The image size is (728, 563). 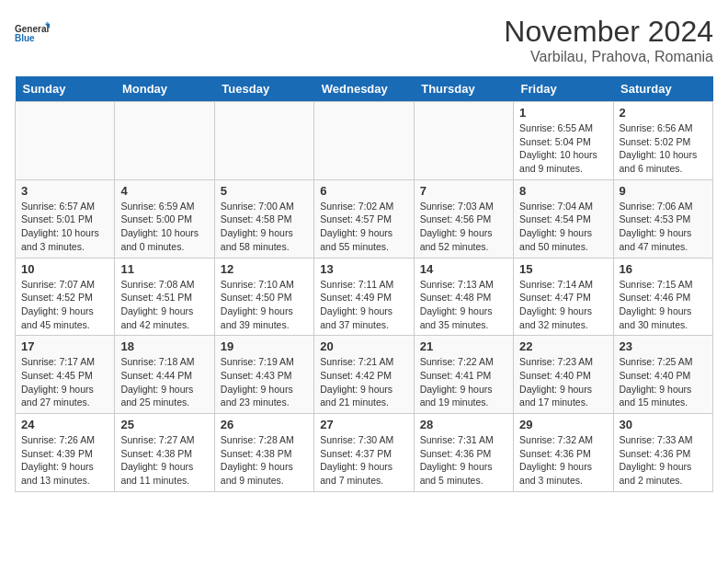 What do you see at coordinates (664, 226) in the screenshot?
I see `day-info: Sunrise: 7:06 AM Sunset: 4:53 PM Dayligh…` at bounding box center [664, 226].